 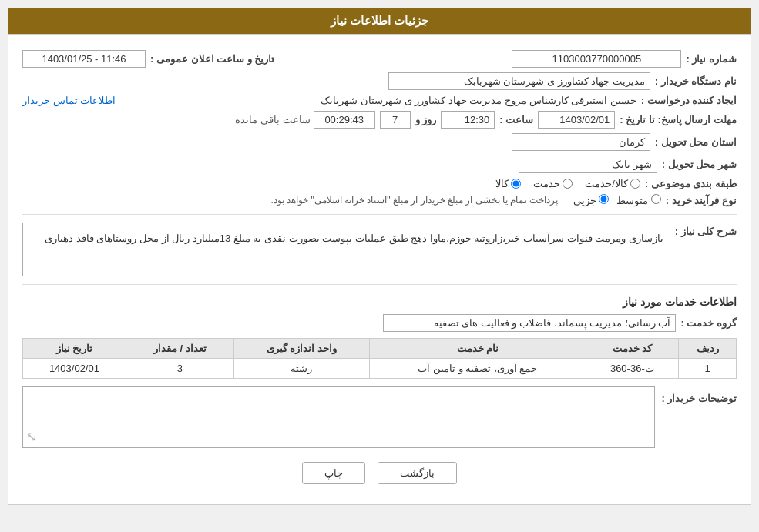 What do you see at coordinates (301, 349) in the screenshot?
I see `col-unit: واحد اندازه گیری` at bounding box center [301, 349].